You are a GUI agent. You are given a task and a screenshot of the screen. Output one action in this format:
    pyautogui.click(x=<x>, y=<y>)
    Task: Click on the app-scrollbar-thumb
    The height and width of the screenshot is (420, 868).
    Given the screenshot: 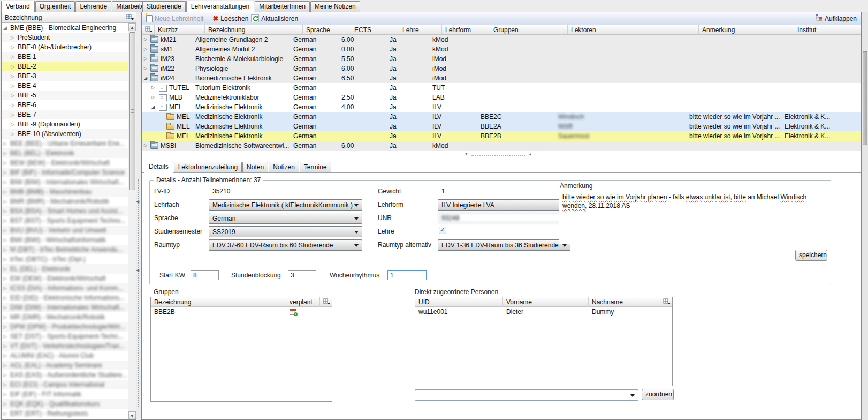 What is the action you would take?
    pyautogui.click(x=865, y=99)
    